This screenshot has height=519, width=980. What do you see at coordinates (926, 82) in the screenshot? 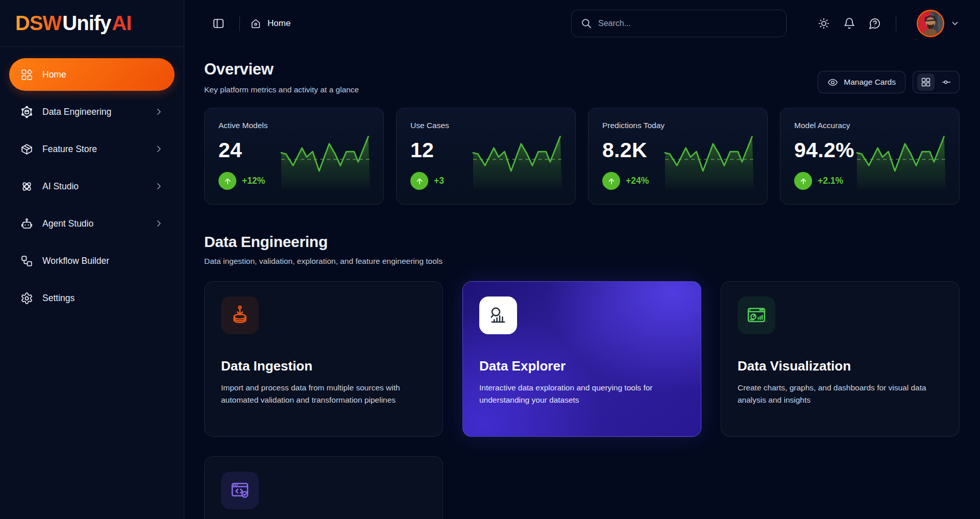
I see `grid-view-button` at bounding box center [926, 82].